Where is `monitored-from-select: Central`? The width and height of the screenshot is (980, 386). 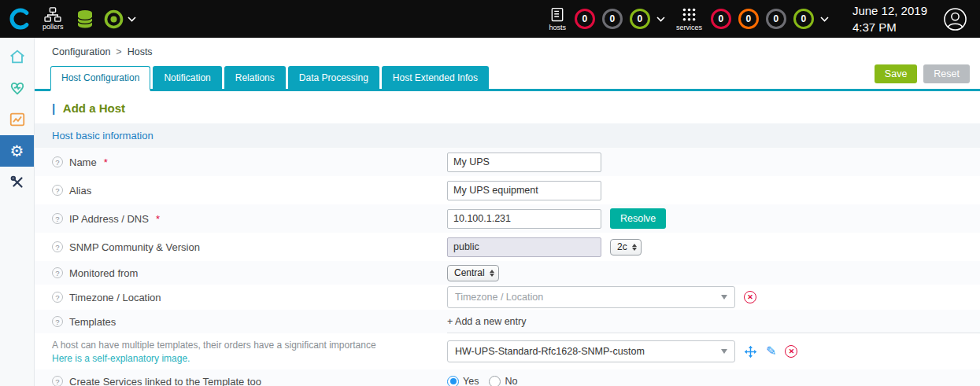 monitored-from-select: Central is located at coordinates (473, 274).